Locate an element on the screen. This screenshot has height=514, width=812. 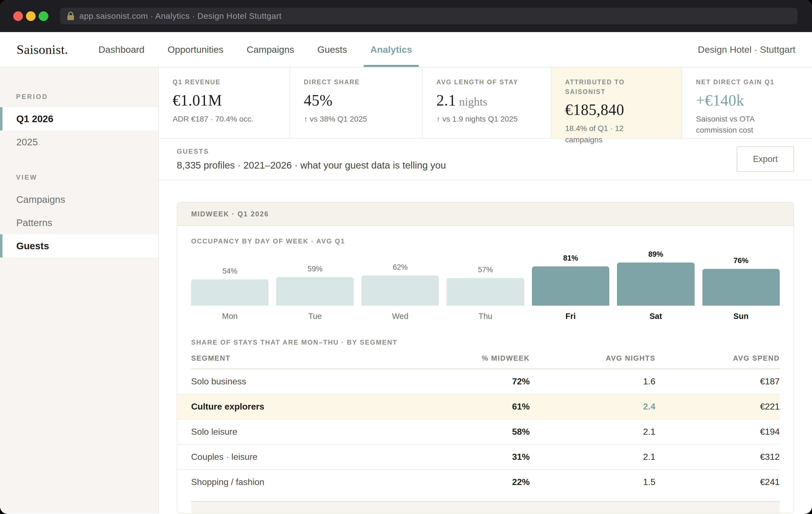
bar-sat is located at coordinates (656, 284).